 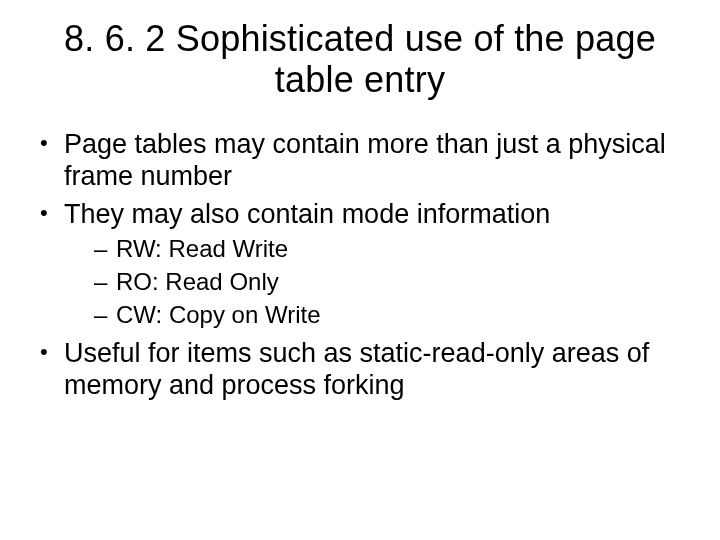 What do you see at coordinates (218, 314) in the screenshot?
I see `sub-bullet-text: CW: Copy on Write` at bounding box center [218, 314].